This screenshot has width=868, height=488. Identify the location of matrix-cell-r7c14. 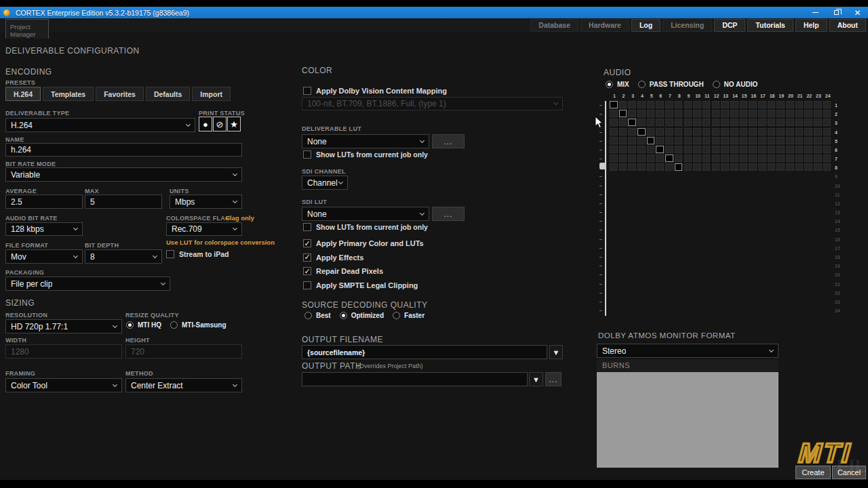
(734, 159).